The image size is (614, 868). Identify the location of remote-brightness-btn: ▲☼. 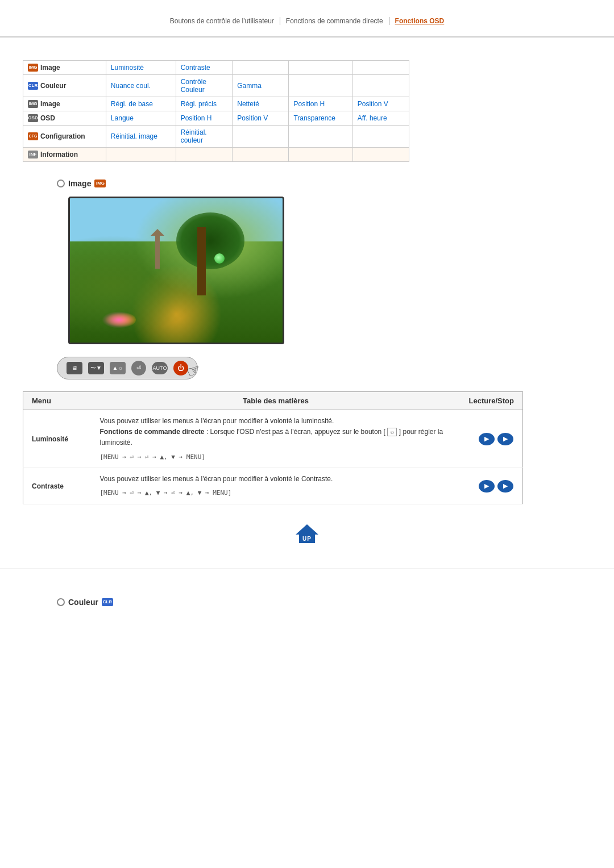
(118, 368).